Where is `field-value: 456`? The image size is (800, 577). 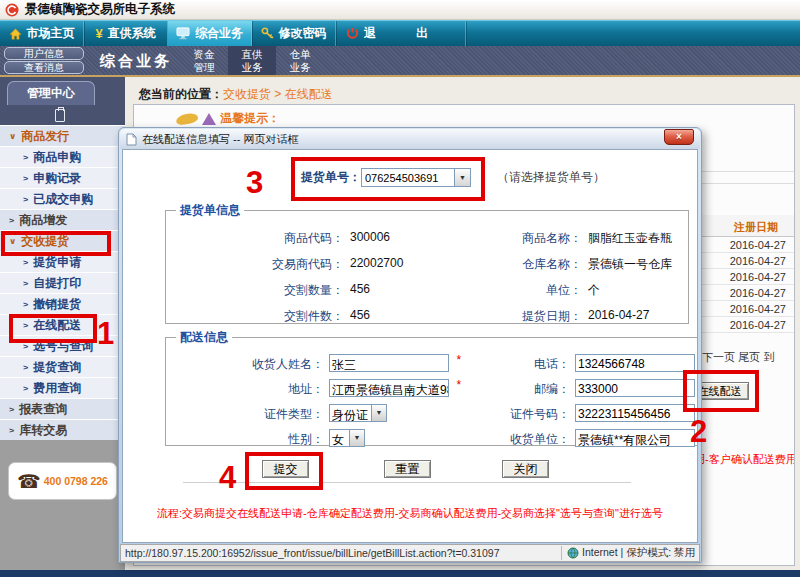
field-value: 456 is located at coordinates (413, 314).